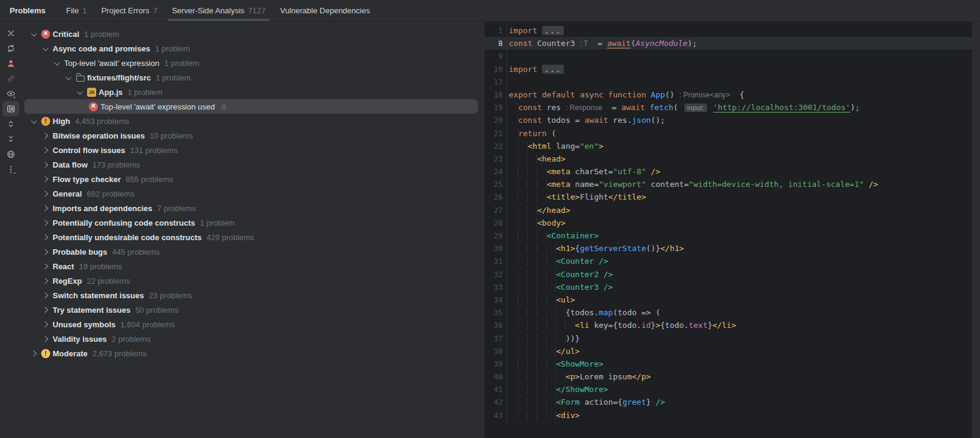 This screenshot has width=980, height=438. Describe the element at coordinates (11, 109) in the screenshot. I see `details-view-icon` at that location.